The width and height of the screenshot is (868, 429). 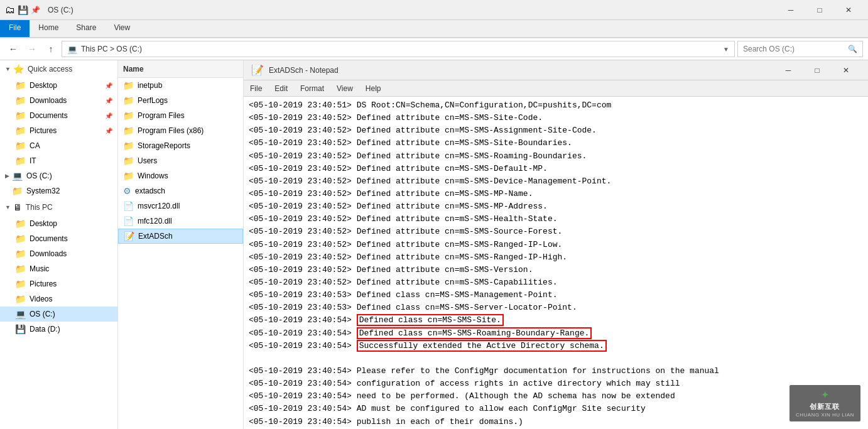 What do you see at coordinates (59, 100) in the screenshot?
I see `sidebar-item-downloads-qa: 📁 Downloads 📌` at bounding box center [59, 100].